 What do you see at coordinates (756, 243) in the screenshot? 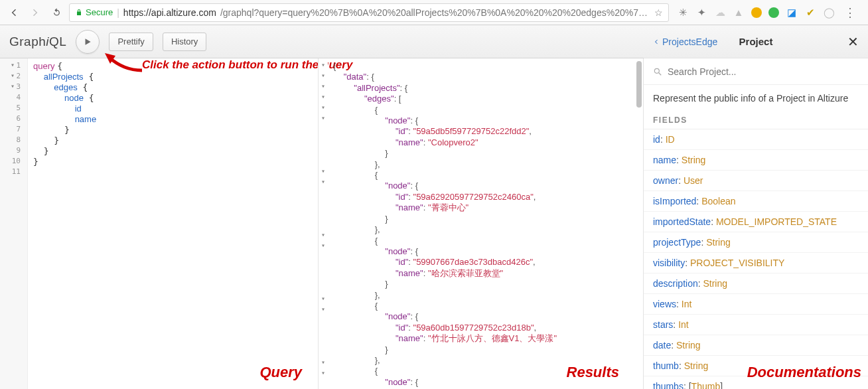
I see `docs-field: projectType: String` at bounding box center [756, 243].